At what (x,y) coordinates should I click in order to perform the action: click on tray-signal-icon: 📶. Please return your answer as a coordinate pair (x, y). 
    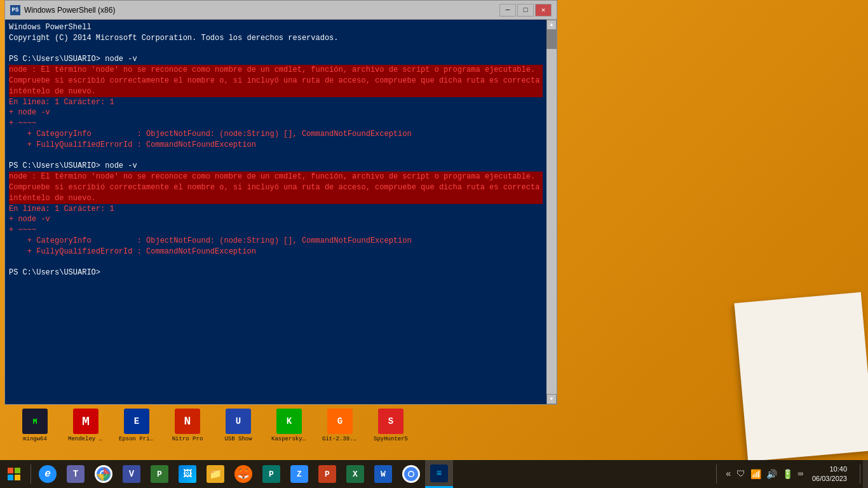
    Looking at the image, I should click on (756, 474).